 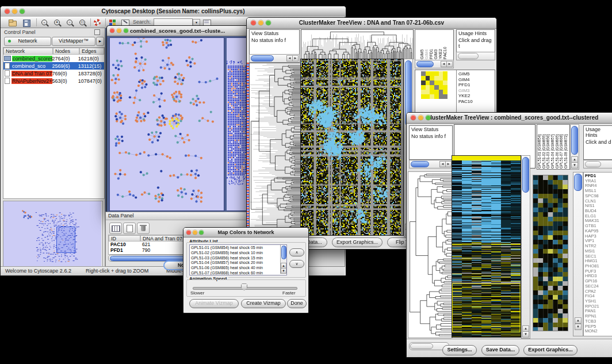 I want to click on gene-label: MSI1, so click(x=598, y=252).